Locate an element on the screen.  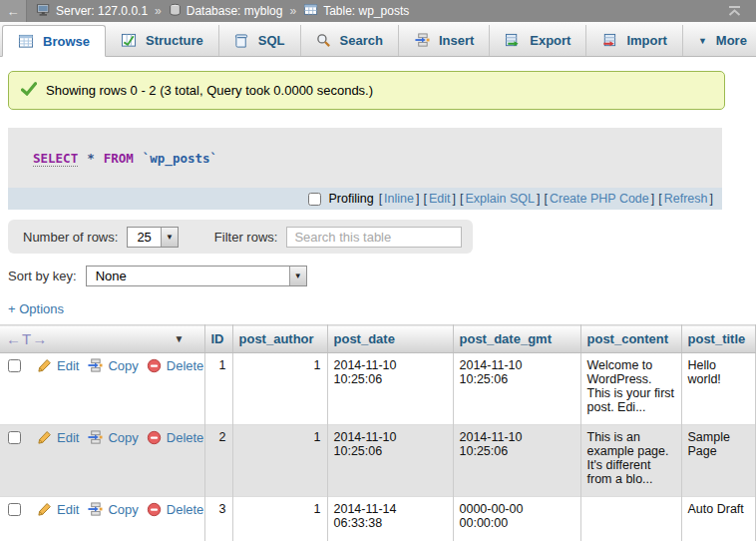
breadcrumb-item-label: Database: myblog is located at coordinates (235, 11).